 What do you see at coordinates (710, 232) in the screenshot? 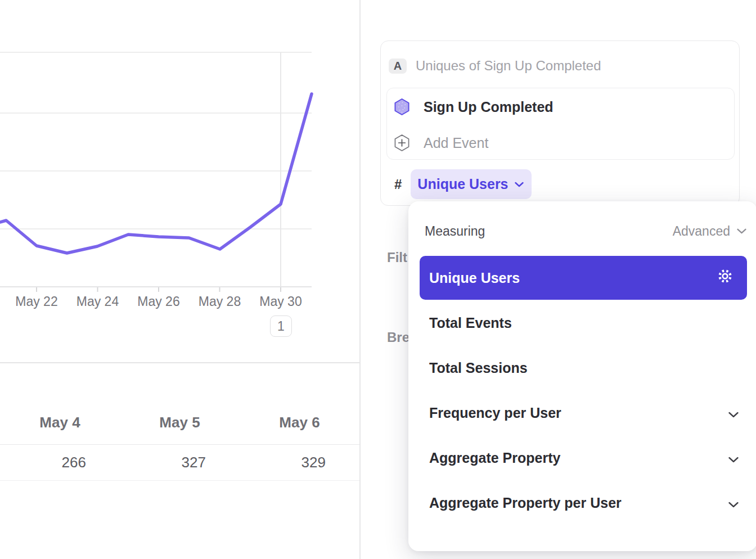
I see `advanced-toggle: Advanced` at bounding box center [710, 232].